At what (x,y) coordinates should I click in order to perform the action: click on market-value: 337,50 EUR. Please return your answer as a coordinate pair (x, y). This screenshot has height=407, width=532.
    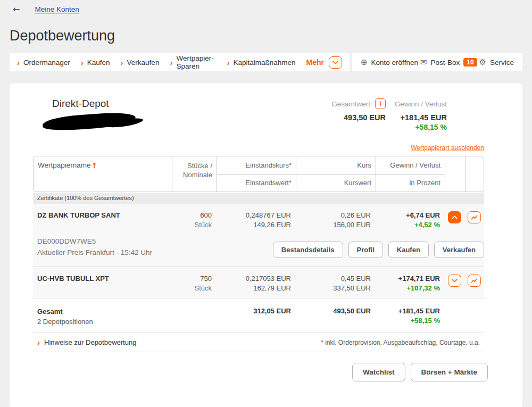
    Looking at the image, I should click on (333, 288).